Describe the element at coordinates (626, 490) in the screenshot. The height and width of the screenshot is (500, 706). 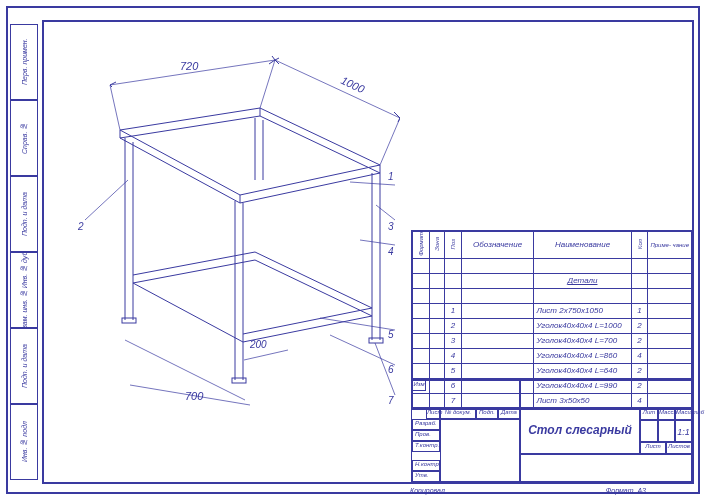
I see `format-label: Формат А3` at that location.